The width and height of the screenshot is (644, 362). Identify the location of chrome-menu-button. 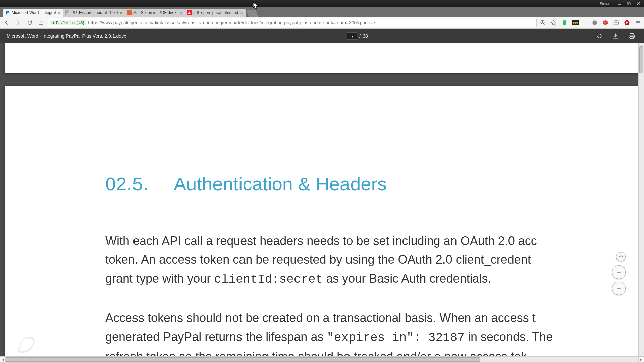
(638, 23).